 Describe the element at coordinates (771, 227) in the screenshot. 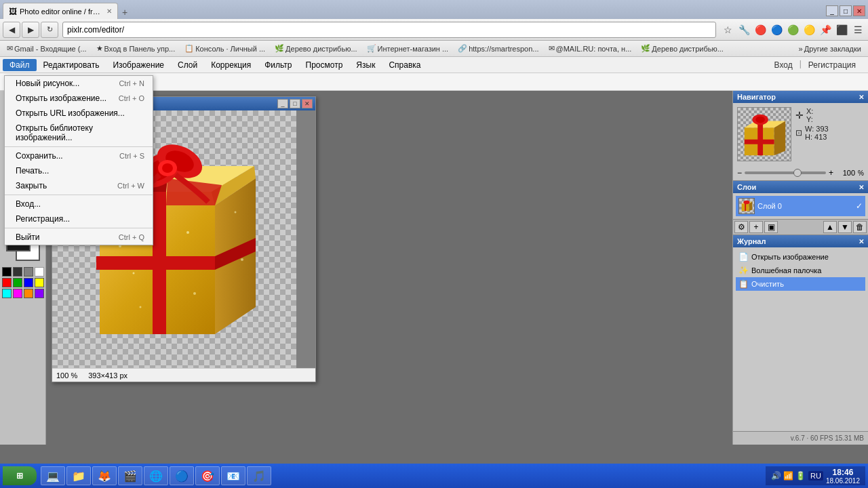

I see `layers-group-btn: ▣` at that location.